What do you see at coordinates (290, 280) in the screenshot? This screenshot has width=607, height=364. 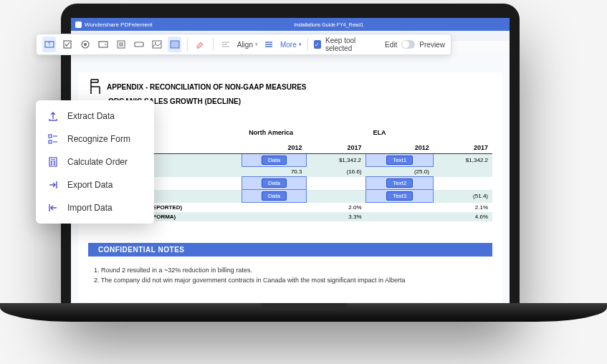 I see `note-2: 2. The company did not win major governm…` at bounding box center [290, 280].